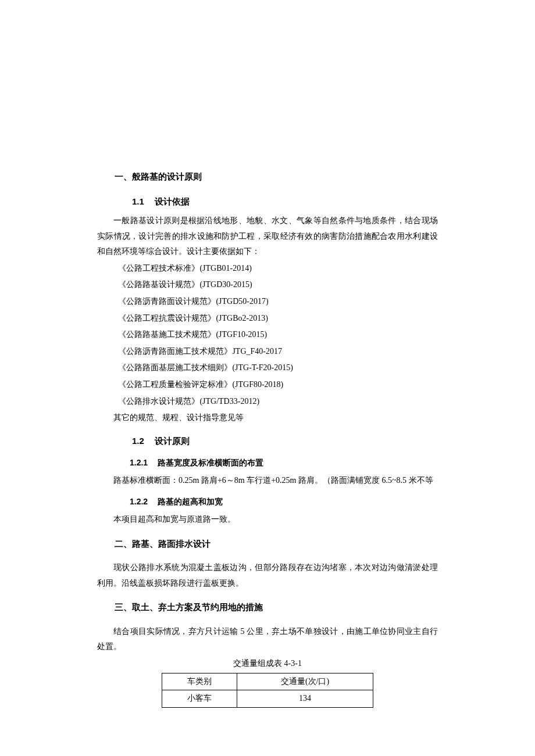  I want to click on heading-1-2-1-text: 路基宽度及标准横断面的布置, so click(211, 463).